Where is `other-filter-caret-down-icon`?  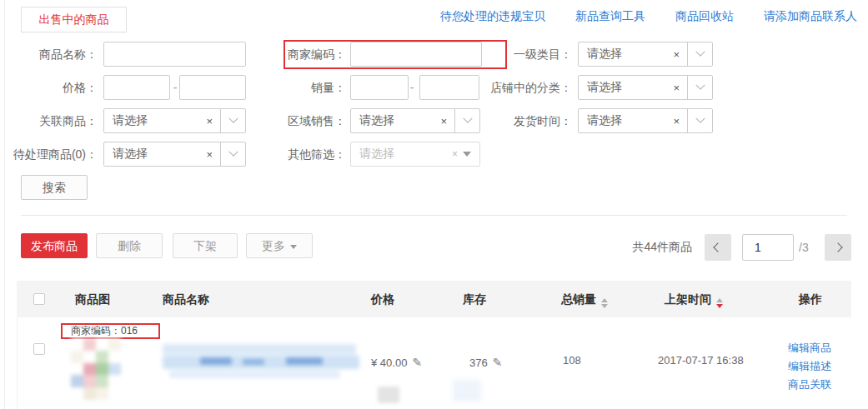
other-filter-caret-down-icon is located at coordinates (467, 154).